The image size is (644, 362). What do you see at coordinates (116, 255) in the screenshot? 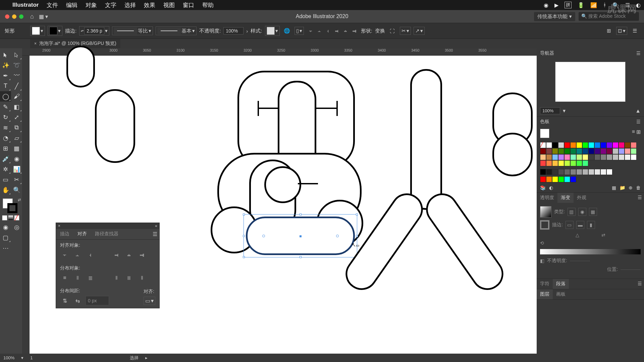
I see `align-top-btn: ⫤` at bounding box center [116, 255].